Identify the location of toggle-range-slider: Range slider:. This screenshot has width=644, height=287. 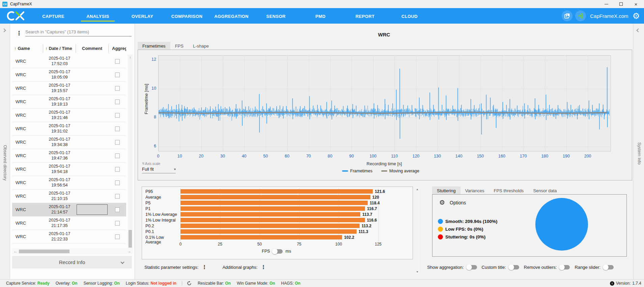
(594, 267).